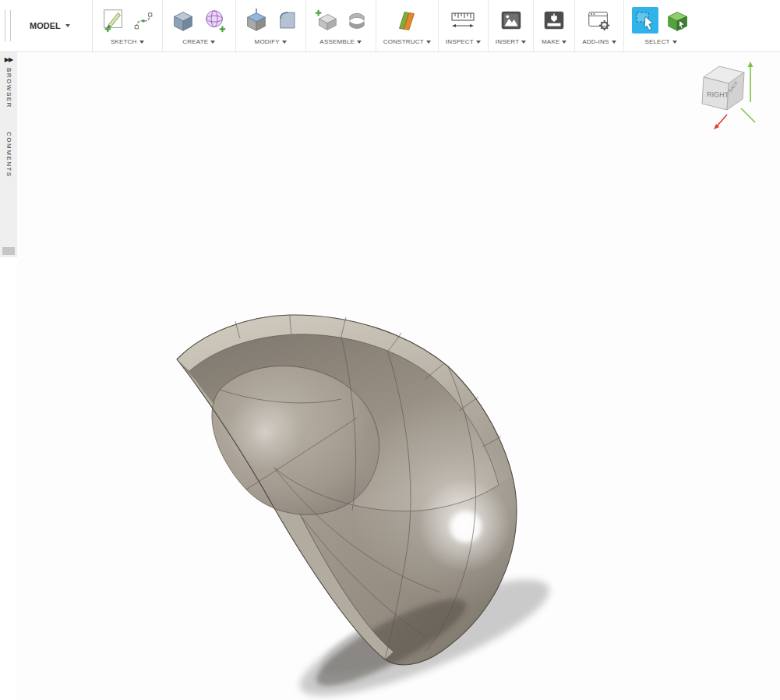 The image size is (780, 700). I want to click on modify-menu: MODIFY, so click(271, 42).